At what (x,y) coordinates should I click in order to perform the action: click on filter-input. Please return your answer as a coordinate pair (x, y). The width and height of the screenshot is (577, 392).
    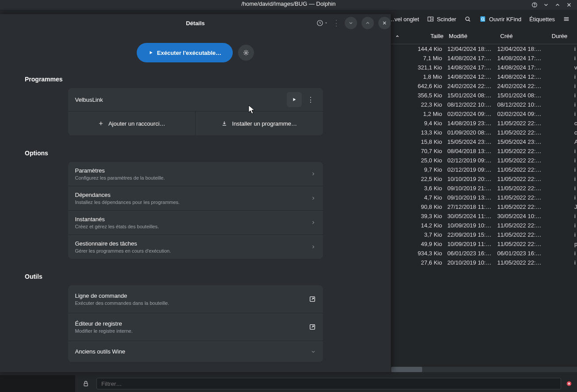
    Looking at the image, I should click on (329, 384).